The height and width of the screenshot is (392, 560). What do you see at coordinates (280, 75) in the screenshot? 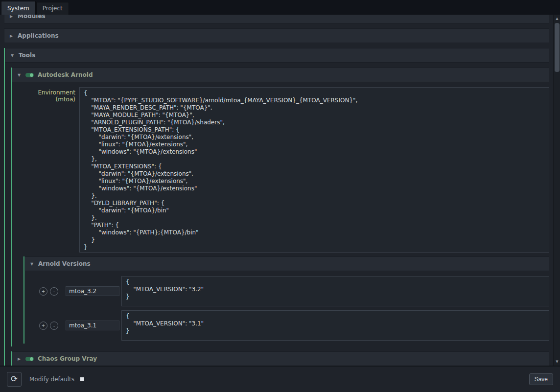
I see `section-header-arnold: ▼ Autodesk Arnold` at bounding box center [280, 75].